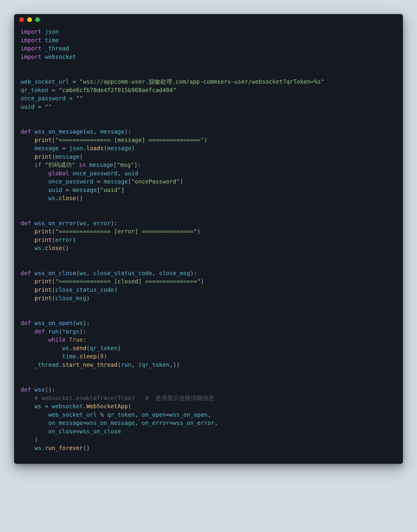 The height and width of the screenshot is (532, 417). Describe the element at coordinates (194, 423) in the screenshot. I see `val-wss-on-error: wss_on_error` at that location.